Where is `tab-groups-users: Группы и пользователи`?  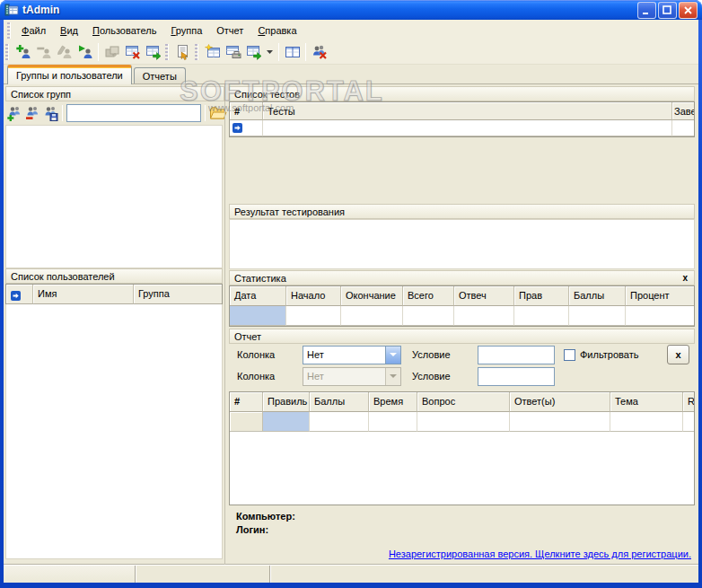 tab-groups-users: Группы и пользователи is located at coordinates (70, 75).